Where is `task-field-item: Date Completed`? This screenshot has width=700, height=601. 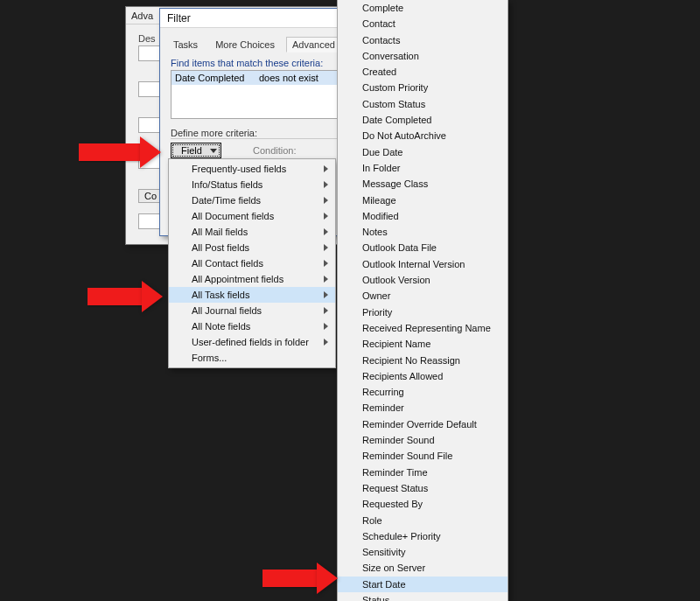 task-field-item: Date Completed is located at coordinates (423, 120).